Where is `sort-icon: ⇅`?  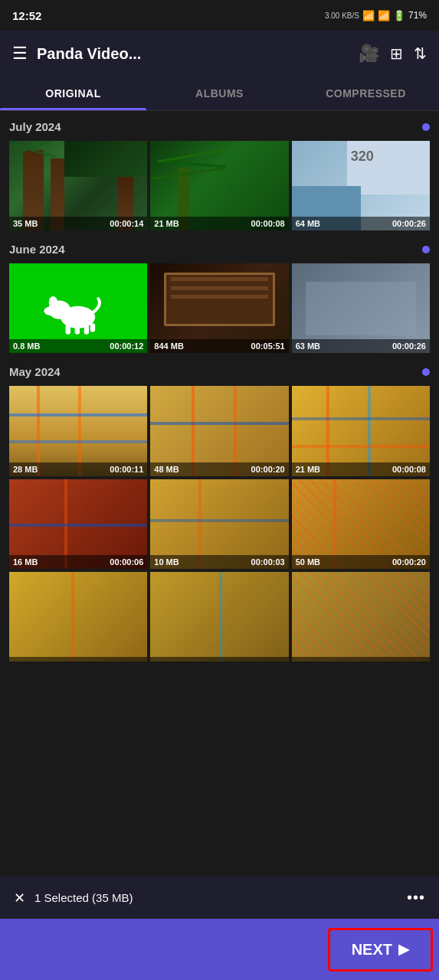 sort-icon: ⇅ is located at coordinates (420, 54).